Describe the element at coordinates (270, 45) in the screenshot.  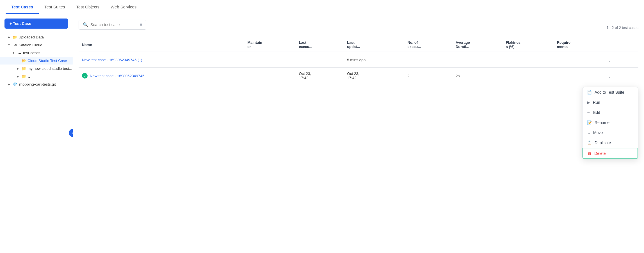
I see `col-maintainer: Maintain er` at that location.